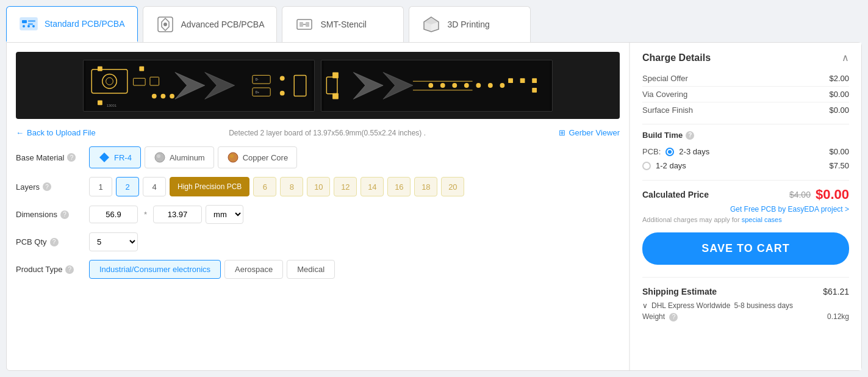 The width and height of the screenshot is (868, 377). What do you see at coordinates (670, 152) in the screenshot?
I see `radio-23days-selected` at bounding box center [670, 152].